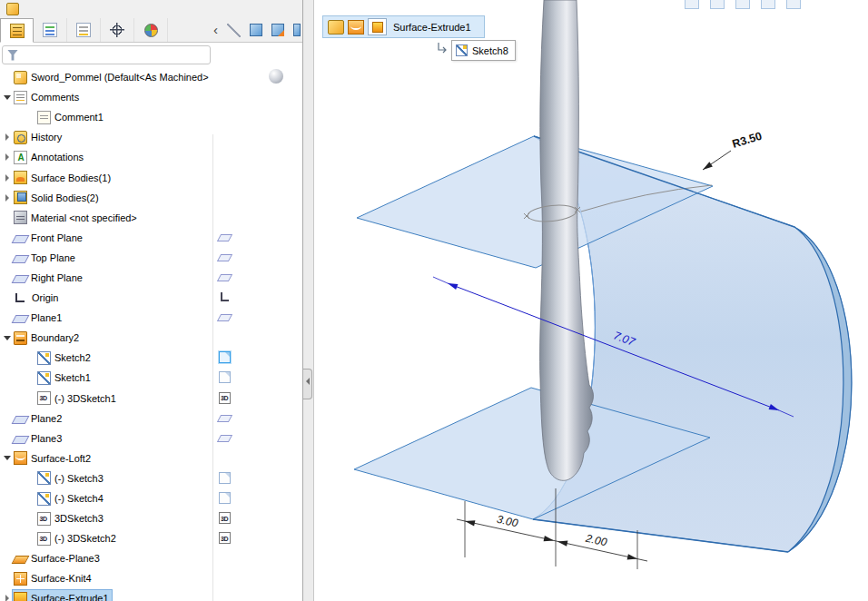 The height and width of the screenshot is (601, 868). What do you see at coordinates (113, 77) in the screenshot?
I see `tree-item-content: Sword_Pommel (Default<As Machined>` at bounding box center [113, 77].